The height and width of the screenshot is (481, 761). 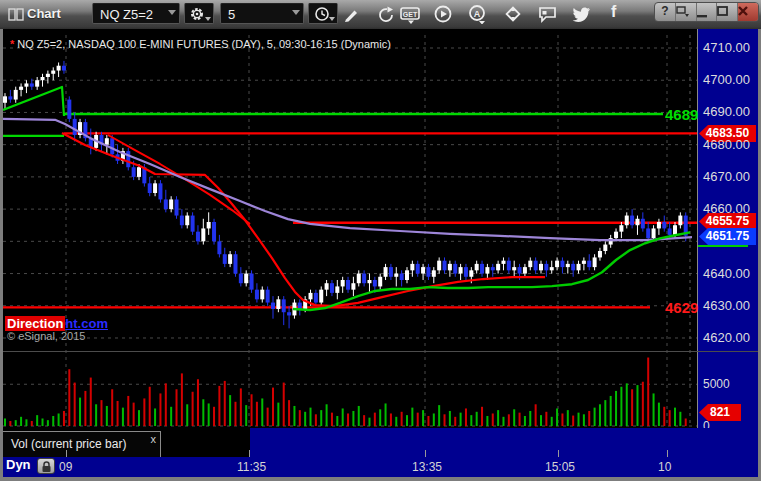 I want to click on alerts-diamond-icon, so click(x=515, y=14).